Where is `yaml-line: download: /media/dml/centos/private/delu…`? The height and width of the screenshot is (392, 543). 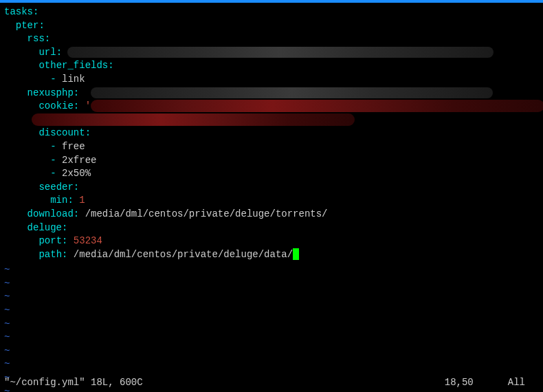
yaml-line: download: /media/dml/centos/private/delu… is located at coordinates (272, 215).